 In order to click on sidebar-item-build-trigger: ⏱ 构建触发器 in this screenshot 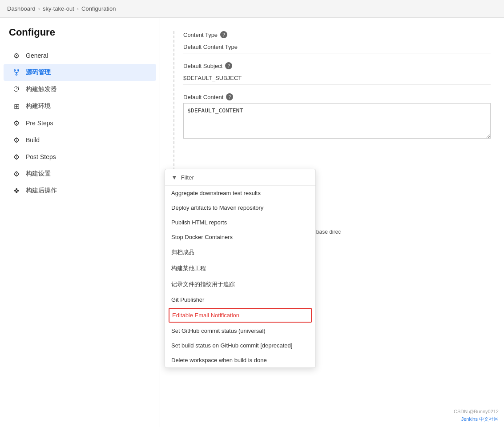, I will do `click(80, 89)`.